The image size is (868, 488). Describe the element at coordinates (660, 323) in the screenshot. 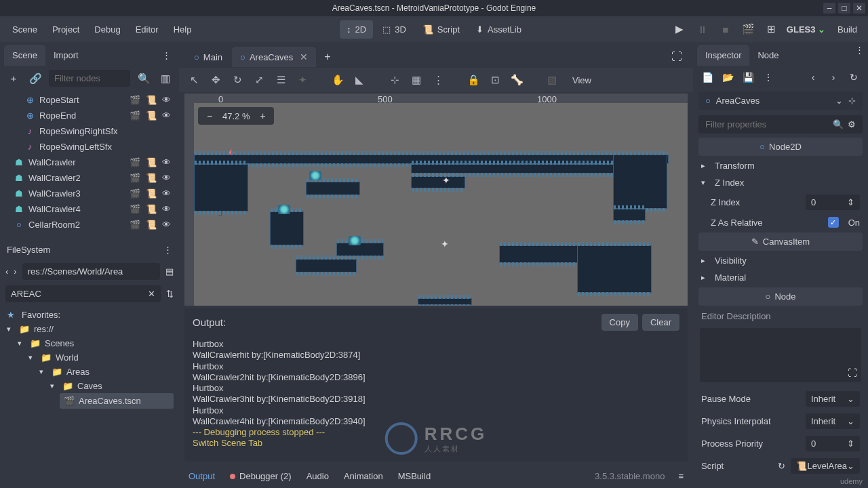

I see `clear-button: Clear` at that location.